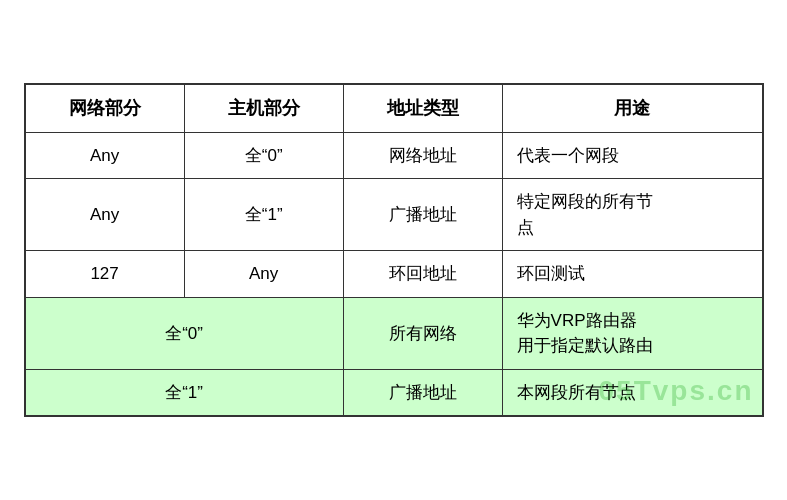 Image resolution: width=787 pixels, height=500 pixels. I want to click on cell-usage-4: 华为VRP路由器用于指定默认路由, so click(632, 333).